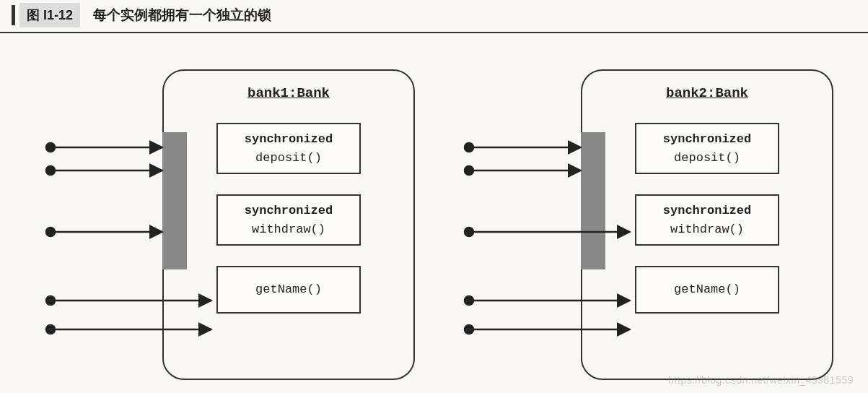 The width and height of the screenshot is (868, 393). I want to click on figure-header: 图 I1-12 每个实例都拥有一个独立的锁, so click(434, 17).